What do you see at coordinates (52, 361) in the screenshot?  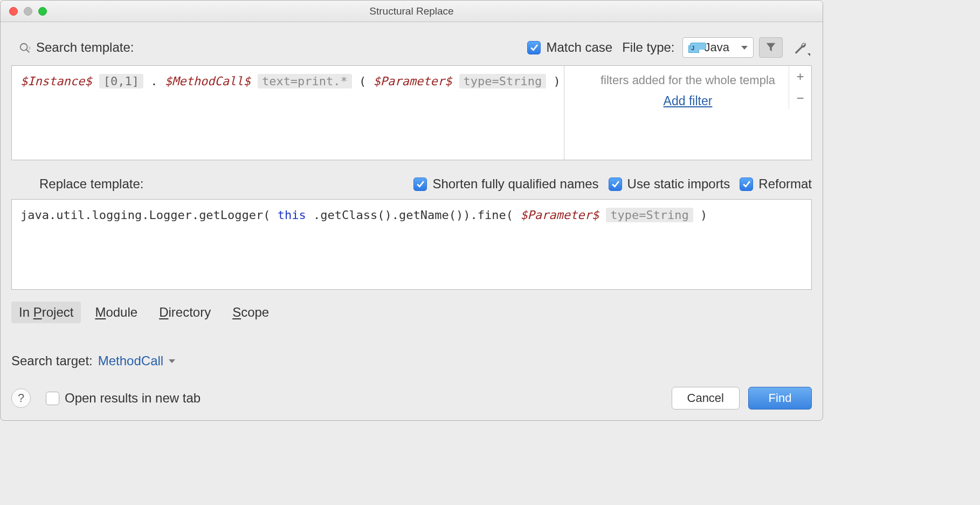 I see `search-target-label: Search target:` at bounding box center [52, 361].